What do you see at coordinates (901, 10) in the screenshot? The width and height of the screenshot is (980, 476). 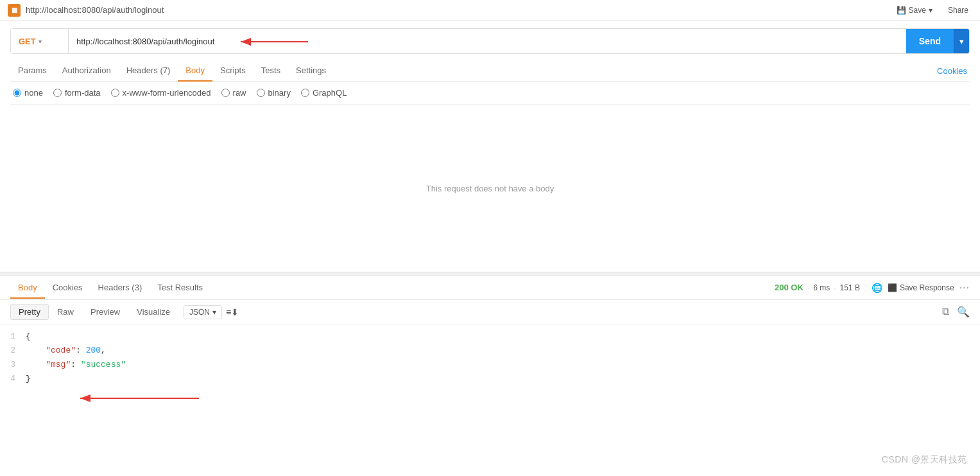 I see `save-icon: 💾` at bounding box center [901, 10].